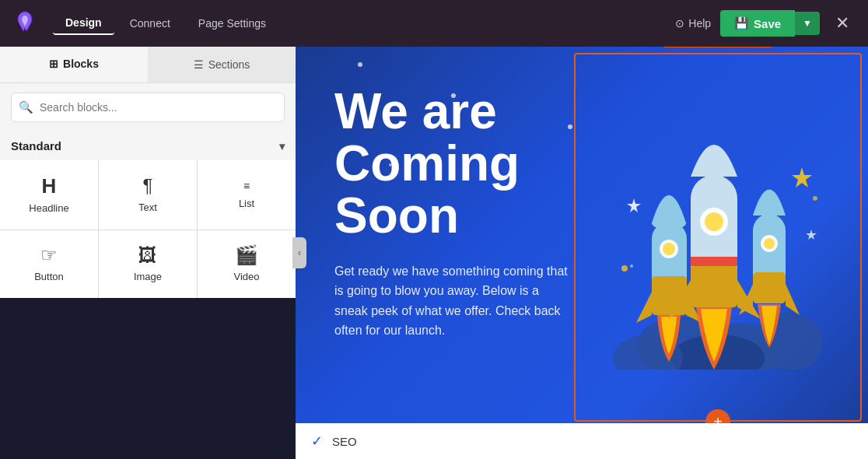  What do you see at coordinates (247, 194) in the screenshot?
I see `block-list: ≡ List` at bounding box center [247, 194].